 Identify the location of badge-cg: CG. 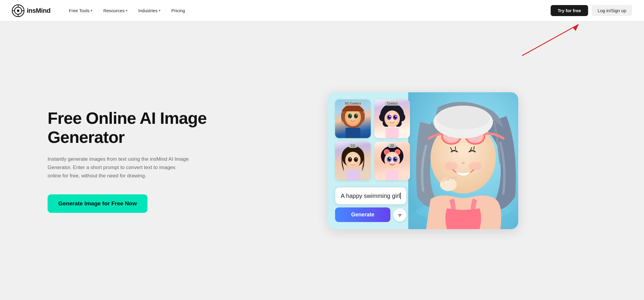
(353, 146).